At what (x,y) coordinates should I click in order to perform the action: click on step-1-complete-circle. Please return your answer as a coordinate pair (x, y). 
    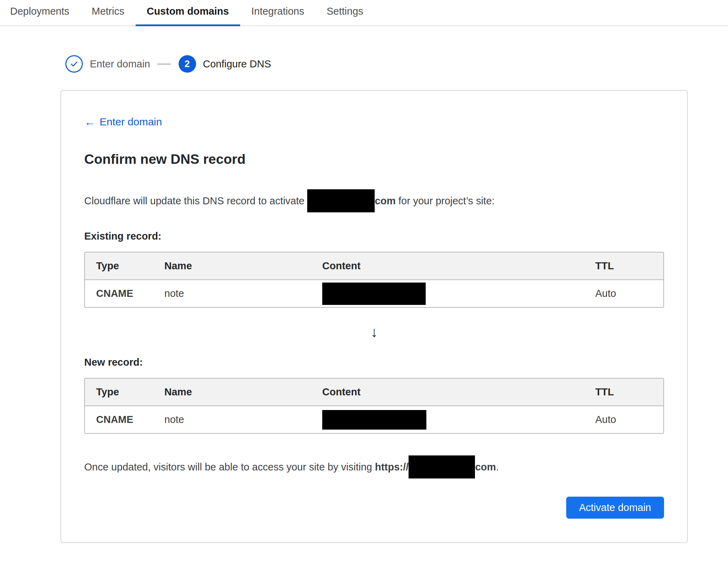
    Looking at the image, I should click on (74, 64).